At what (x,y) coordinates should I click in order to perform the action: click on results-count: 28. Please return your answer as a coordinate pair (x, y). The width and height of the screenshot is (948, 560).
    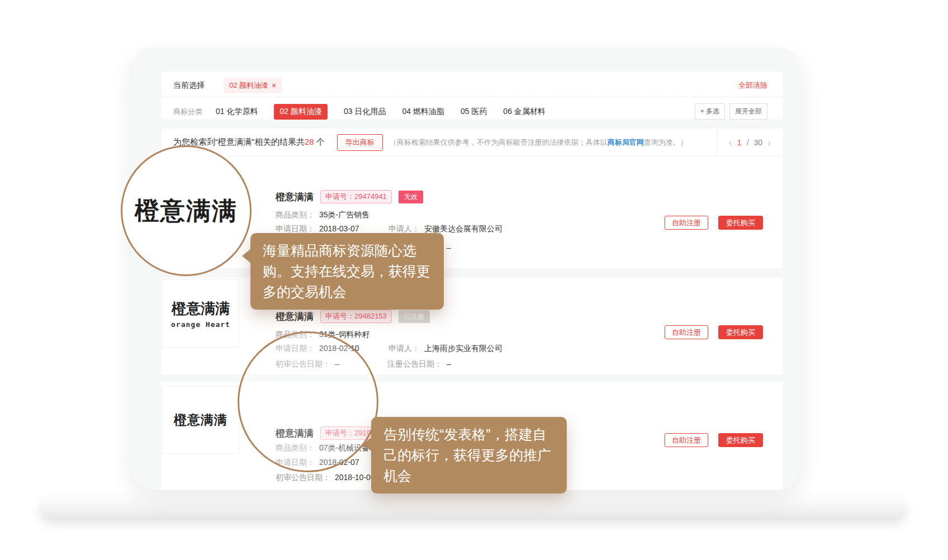
    Looking at the image, I should click on (310, 142).